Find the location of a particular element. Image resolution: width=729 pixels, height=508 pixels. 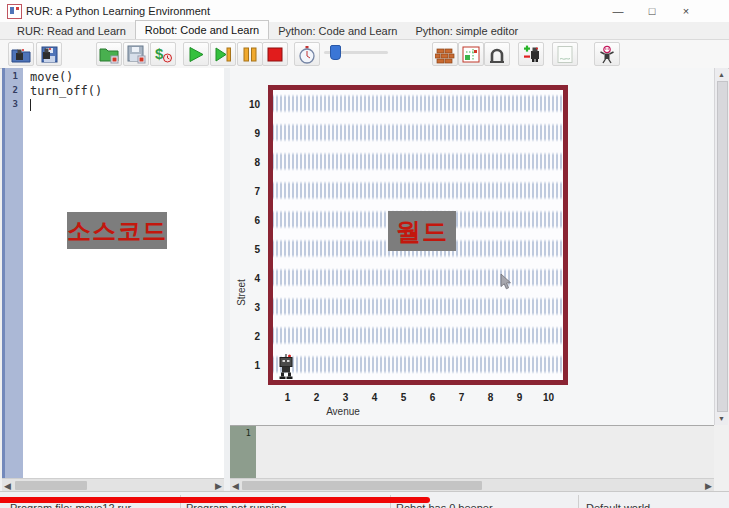

run-program-button is located at coordinates (196, 54).